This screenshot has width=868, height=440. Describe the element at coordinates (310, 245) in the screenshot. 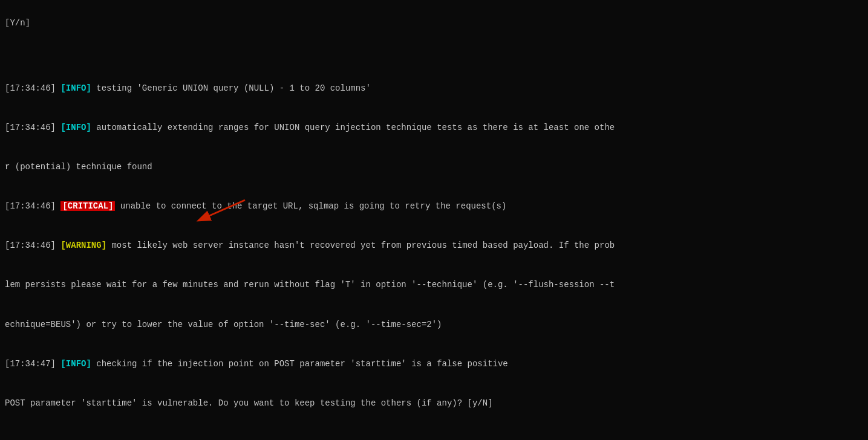

I see `line-4: [17:34:46] [WARNING] most likely web ser…` at that location.